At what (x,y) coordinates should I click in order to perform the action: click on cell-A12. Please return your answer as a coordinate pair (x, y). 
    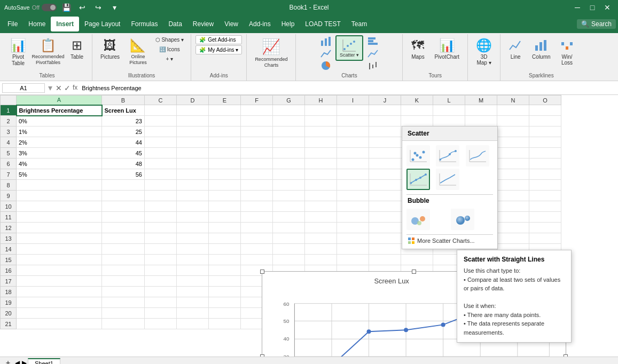
    Looking at the image, I should click on (59, 228).